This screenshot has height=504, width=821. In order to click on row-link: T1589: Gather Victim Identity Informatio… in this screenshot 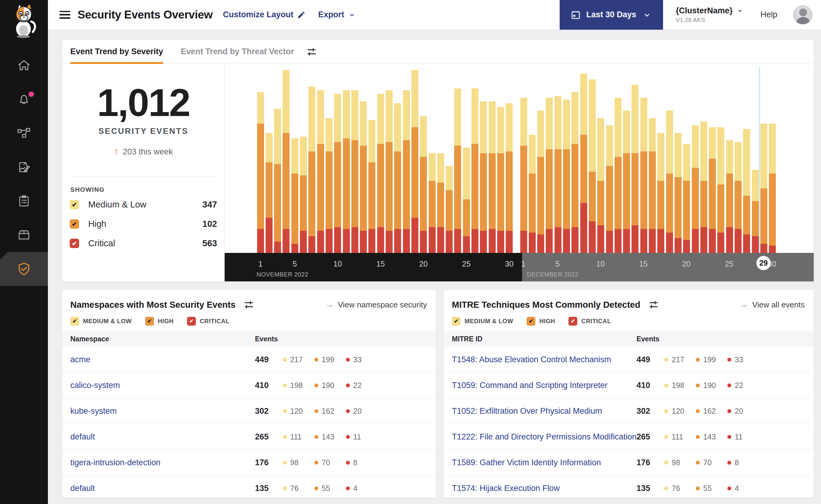, I will do `click(526, 463)`.